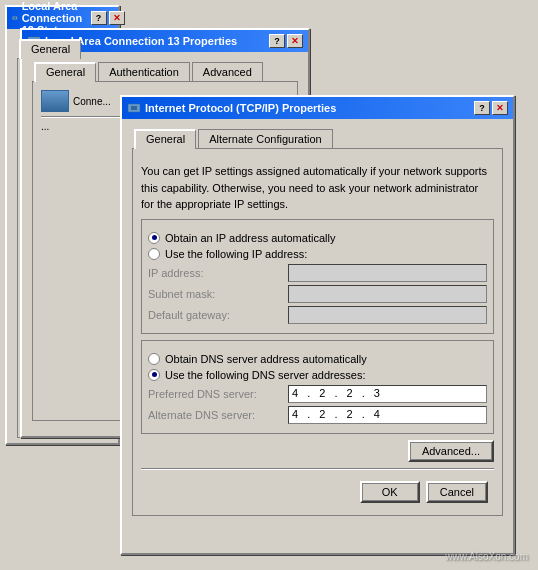 This screenshot has height=570, width=538. Describe the element at coordinates (266, 375) in the screenshot. I see `dns-manual-label: Use the following DNS server addresses:` at that location.